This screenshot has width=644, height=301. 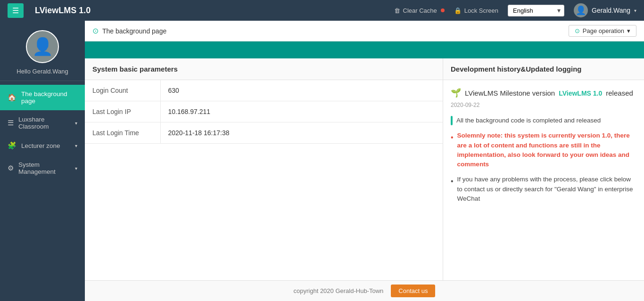 I want to click on milestone-suffix: released, so click(x=619, y=93).